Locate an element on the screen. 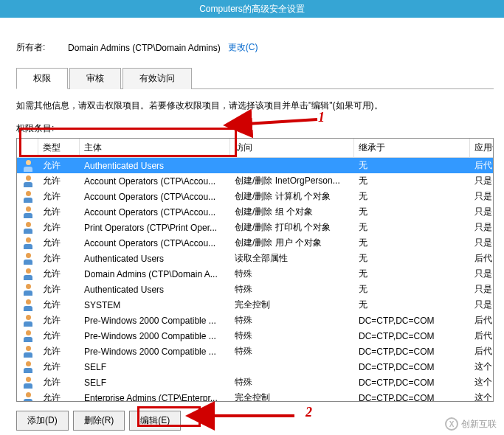 The width and height of the screenshot is (504, 435). table-row: 允许Account Operators (CTP\Accou...创建/删除 组… is located at coordinates (255, 212).